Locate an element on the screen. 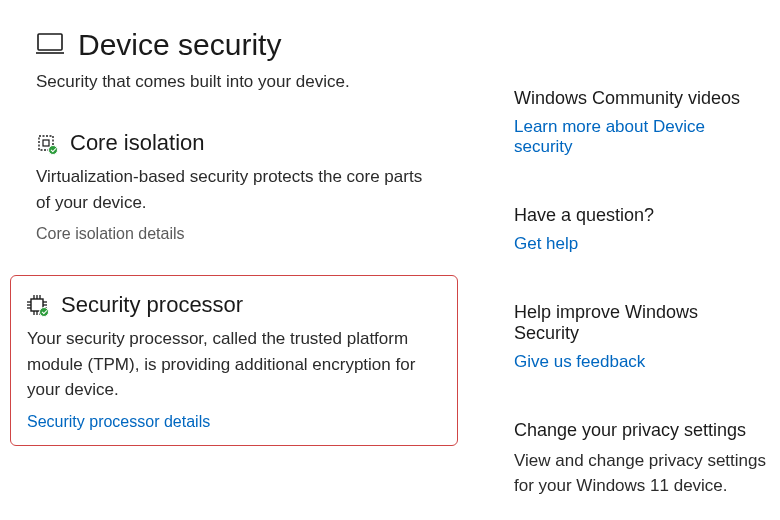 The height and width of the screenshot is (520, 780). give-feedback-link: Give us feedback is located at coordinates (641, 362).